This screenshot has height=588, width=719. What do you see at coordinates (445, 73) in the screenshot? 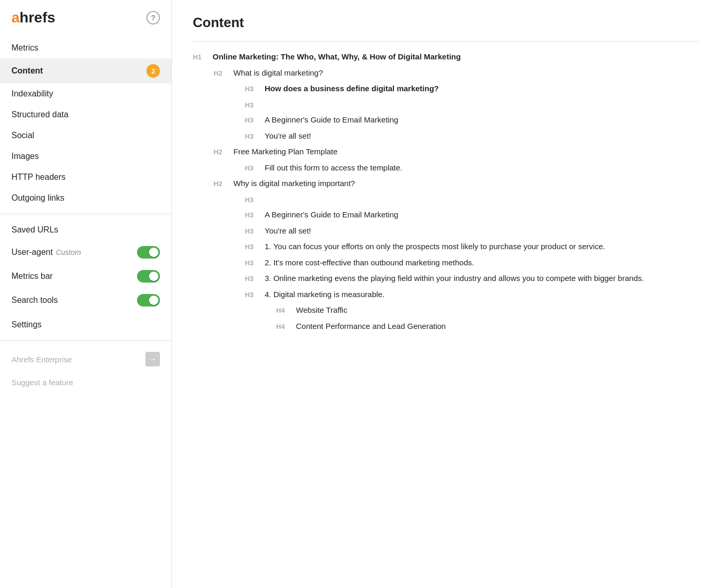
I see `heading-item: H2What is digital marketing?` at bounding box center [445, 73].